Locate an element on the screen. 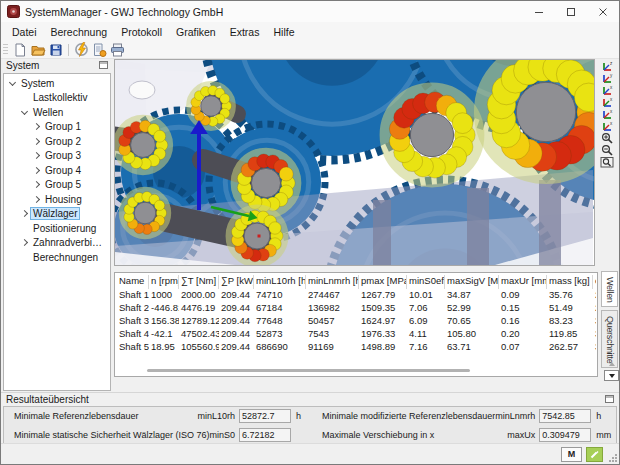 This screenshot has width=620, height=465. view-axis-left-button: x is located at coordinates (607, 90).